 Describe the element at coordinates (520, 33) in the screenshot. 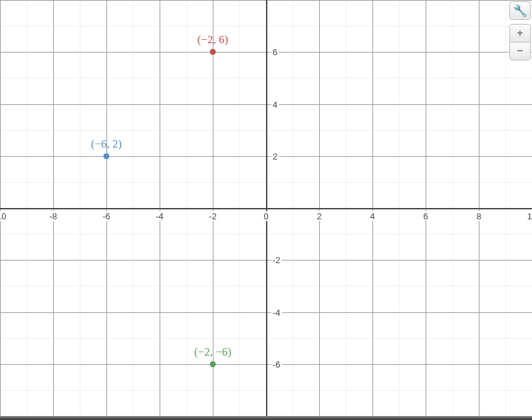

I see `zoom-in-button: +` at that location.